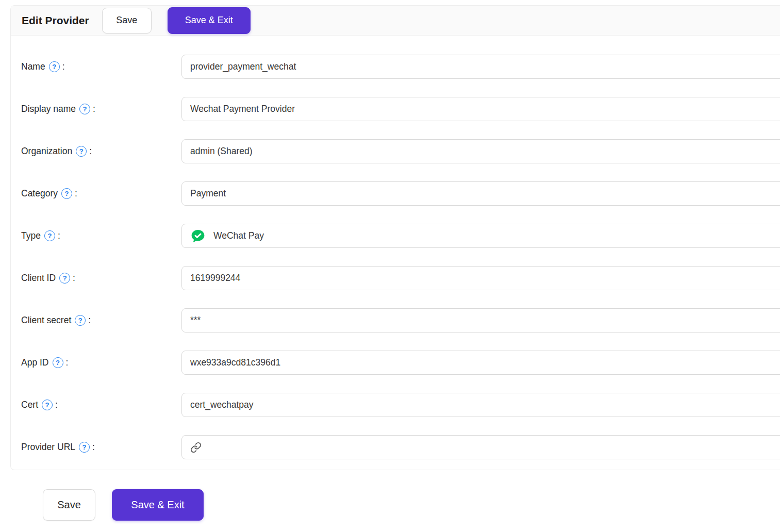 This screenshot has width=780, height=532. What do you see at coordinates (395, 447) in the screenshot?
I see `form-row-provider-url: Provider URL ? :` at bounding box center [395, 447].